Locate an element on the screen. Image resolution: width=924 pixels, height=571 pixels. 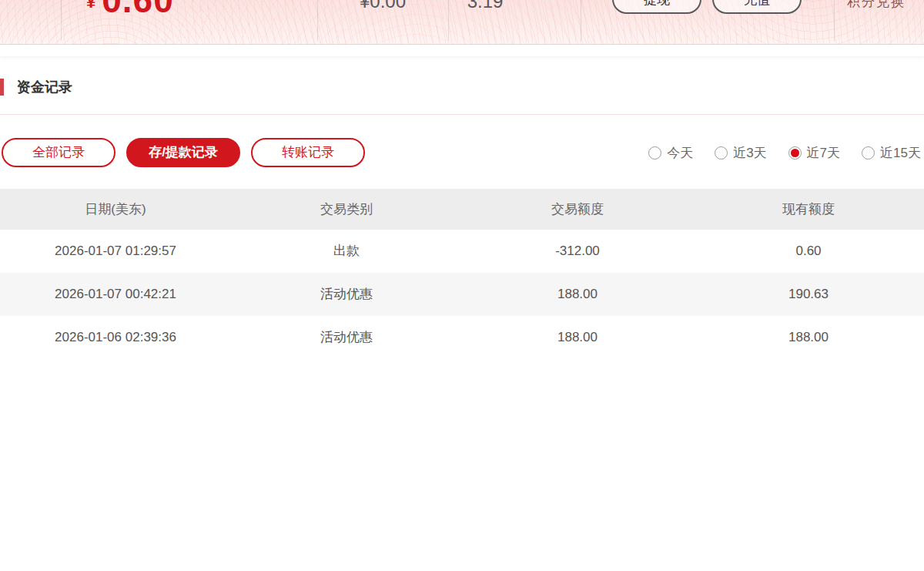
tab-全部记录: 全部记录 is located at coordinates (59, 153).